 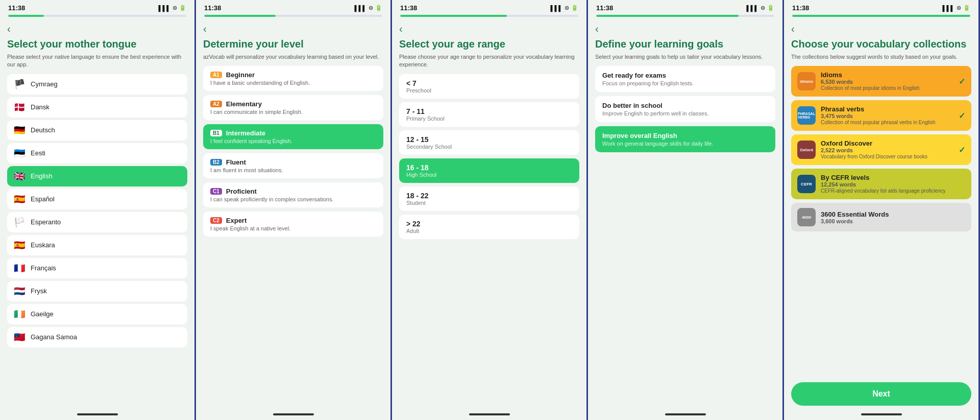 I want to click on panel-subtitle-3: Please choose your age range to personal…, so click(x=489, y=61).